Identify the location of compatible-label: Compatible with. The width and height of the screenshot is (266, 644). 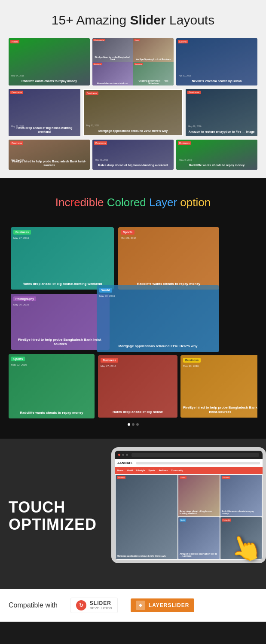
(33, 605).